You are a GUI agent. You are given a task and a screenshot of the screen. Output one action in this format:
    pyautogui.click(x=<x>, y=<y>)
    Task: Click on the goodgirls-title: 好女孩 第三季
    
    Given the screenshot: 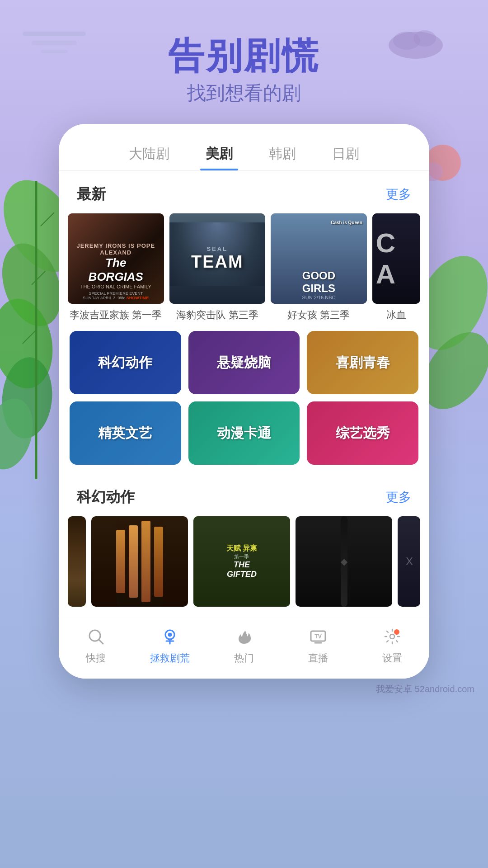 What is the action you would take?
    pyautogui.click(x=319, y=315)
    